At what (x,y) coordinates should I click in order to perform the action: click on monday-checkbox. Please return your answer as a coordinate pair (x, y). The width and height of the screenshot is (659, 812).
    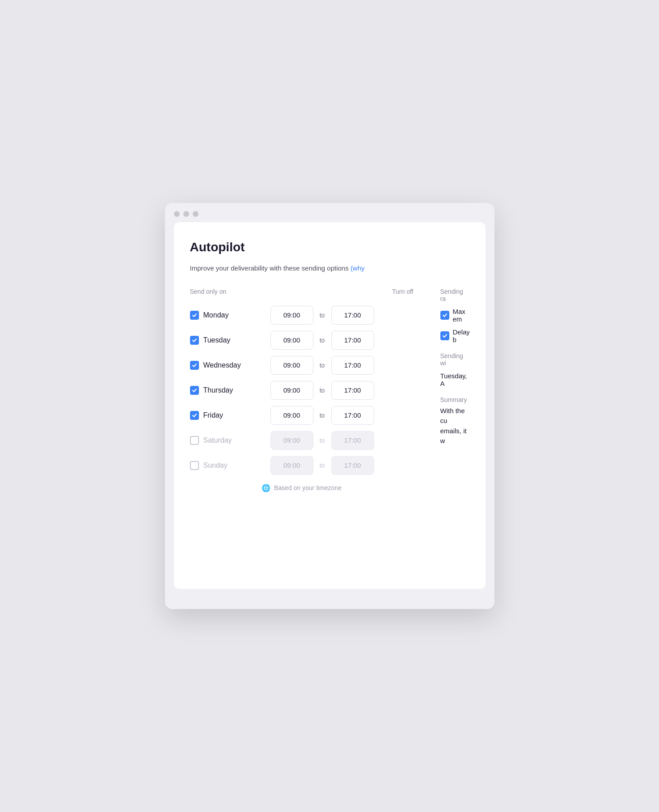
    Looking at the image, I should click on (194, 315).